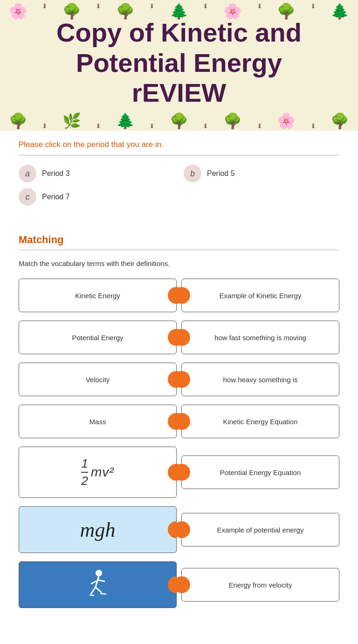 Image resolution: width=358 pixels, height=644 pixels. Describe the element at coordinates (179, 63) in the screenshot. I see `page-title: Copy of Kinetic and Potential Energy rEV…` at that location.